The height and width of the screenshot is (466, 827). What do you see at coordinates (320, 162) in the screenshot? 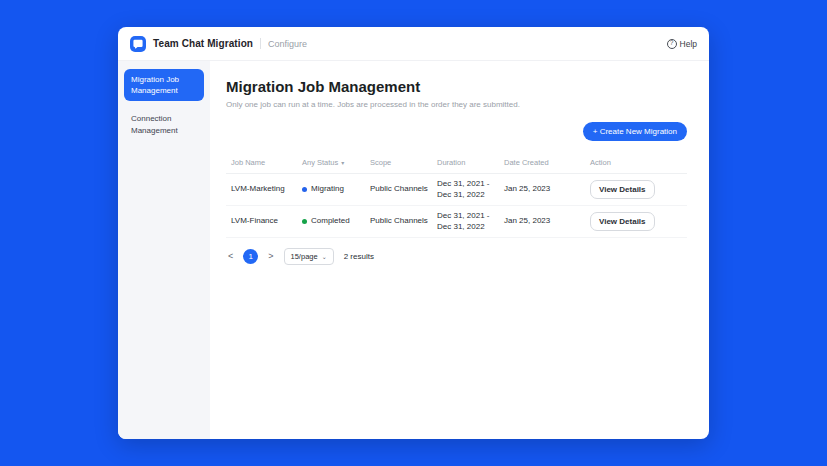
I see `status-filter-label: Any Status` at bounding box center [320, 162].